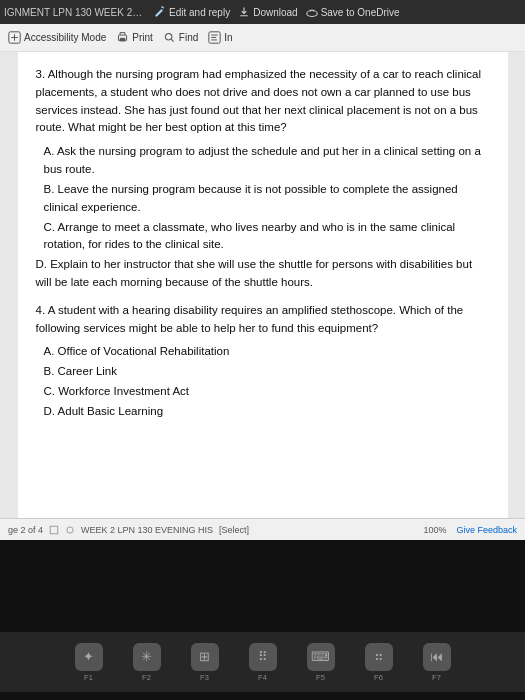 The height and width of the screenshot is (700, 525). I want to click on top-toolbar: IGNMENT LPN 130 WEEK 2 SUCCES... Edit an…, so click(262, 12).